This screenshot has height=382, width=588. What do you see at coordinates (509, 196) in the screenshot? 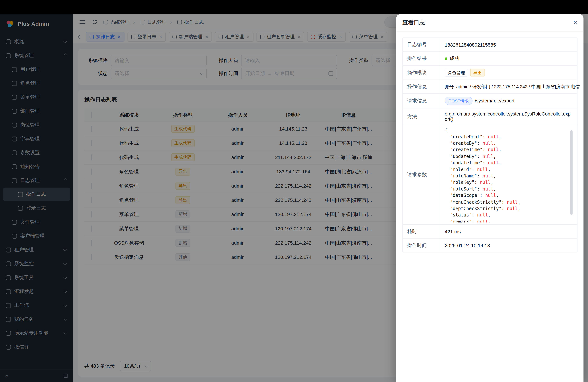
I see `json-line: "dataScope": null,` at bounding box center [509, 196].